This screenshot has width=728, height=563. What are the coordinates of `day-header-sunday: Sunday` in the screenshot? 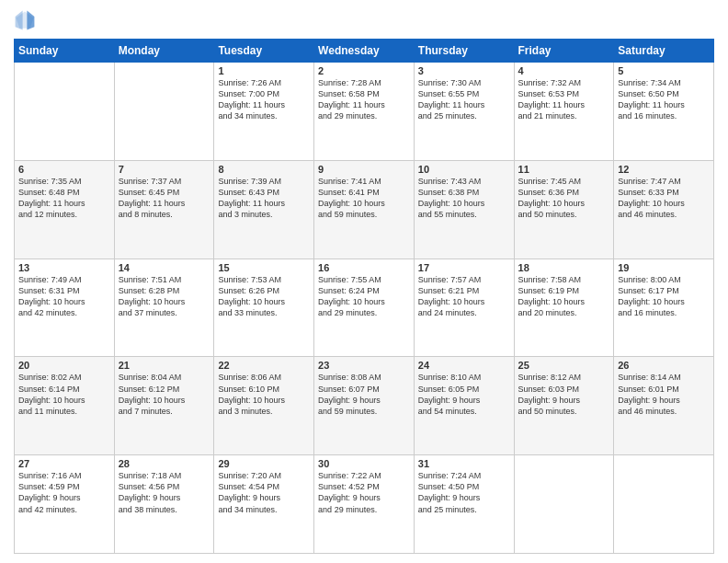 It's located at (64, 52).